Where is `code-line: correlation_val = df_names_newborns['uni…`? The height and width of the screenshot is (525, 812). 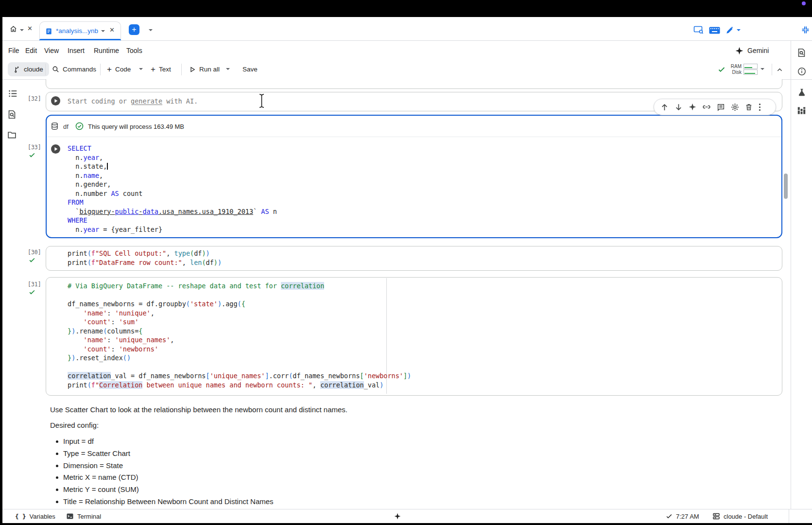 code-line: correlation_val = df_names_newborns['uni… is located at coordinates (239, 376).